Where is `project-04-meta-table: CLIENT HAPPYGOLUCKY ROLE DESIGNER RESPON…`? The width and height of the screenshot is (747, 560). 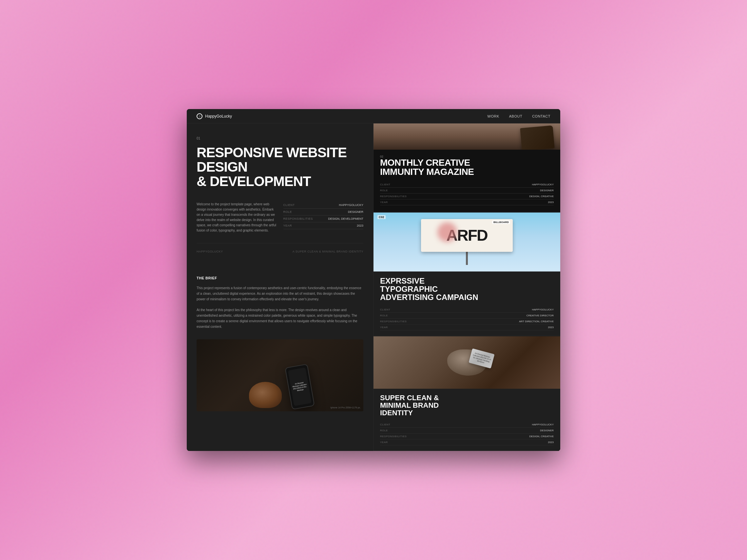 project-04-meta-table: CLIENT HAPPYGOLUCKY ROLE DESIGNER RESPON… is located at coordinates (467, 433).